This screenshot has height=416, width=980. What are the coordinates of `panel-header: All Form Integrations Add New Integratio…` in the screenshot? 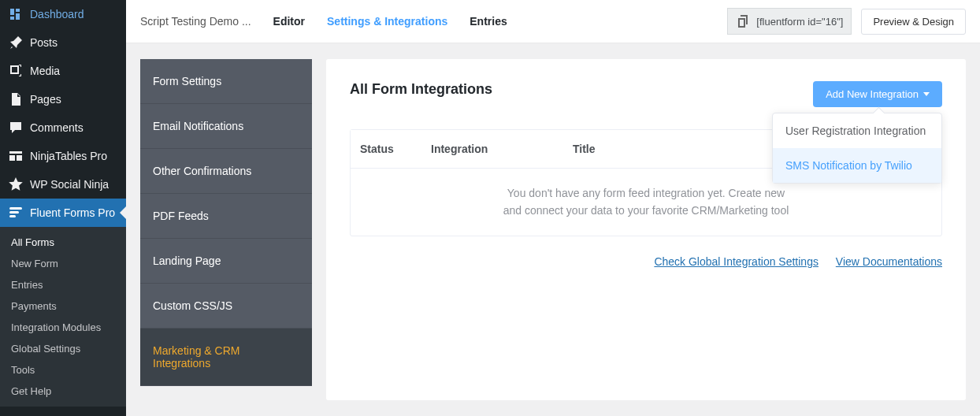 It's located at (646, 95).